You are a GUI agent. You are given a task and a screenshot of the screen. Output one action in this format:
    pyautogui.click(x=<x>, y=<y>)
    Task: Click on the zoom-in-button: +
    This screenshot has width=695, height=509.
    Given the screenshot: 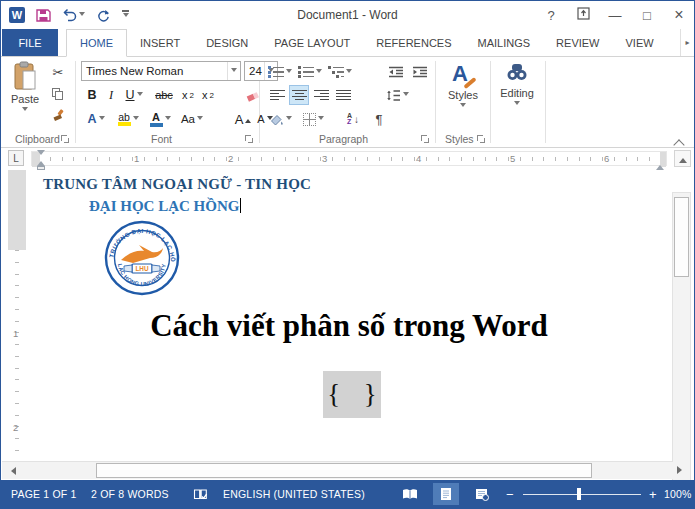 What is the action you would take?
    pyautogui.click(x=653, y=494)
    